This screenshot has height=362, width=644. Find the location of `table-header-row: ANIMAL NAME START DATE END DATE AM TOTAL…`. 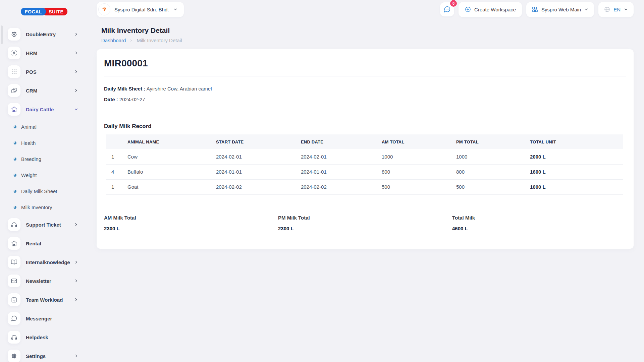

table-header-row: ANIMAL NAME START DATE END DATE AM TOTAL… is located at coordinates (364, 142).